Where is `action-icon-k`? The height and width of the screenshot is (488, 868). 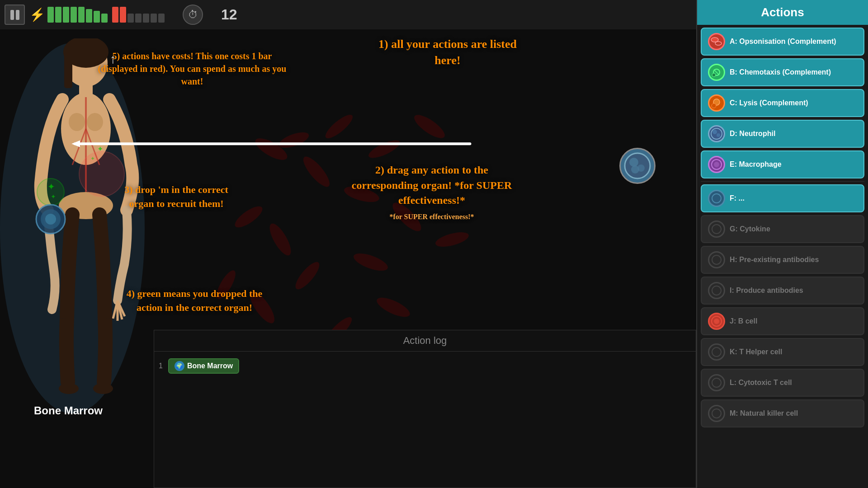
action-icon-k is located at coordinates (717, 352).